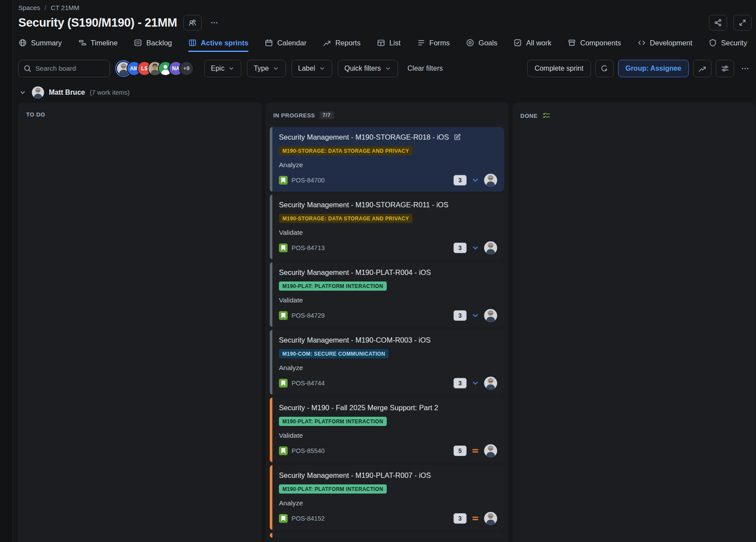  What do you see at coordinates (306, 69) in the screenshot?
I see `dropdown-label: Label` at bounding box center [306, 69].